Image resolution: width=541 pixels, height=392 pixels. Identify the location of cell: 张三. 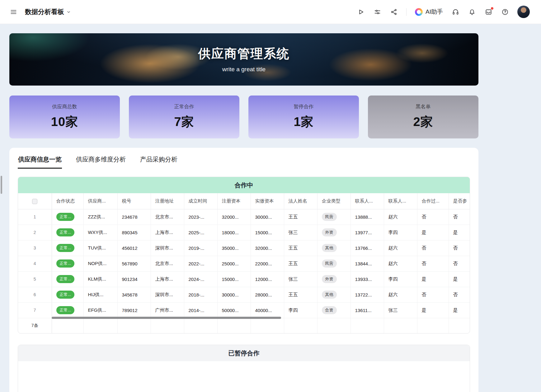
(301, 232).